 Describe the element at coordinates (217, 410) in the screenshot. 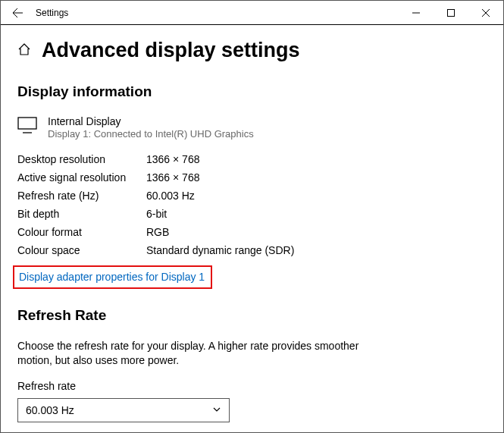

I see `chevron-down-icon` at that location.